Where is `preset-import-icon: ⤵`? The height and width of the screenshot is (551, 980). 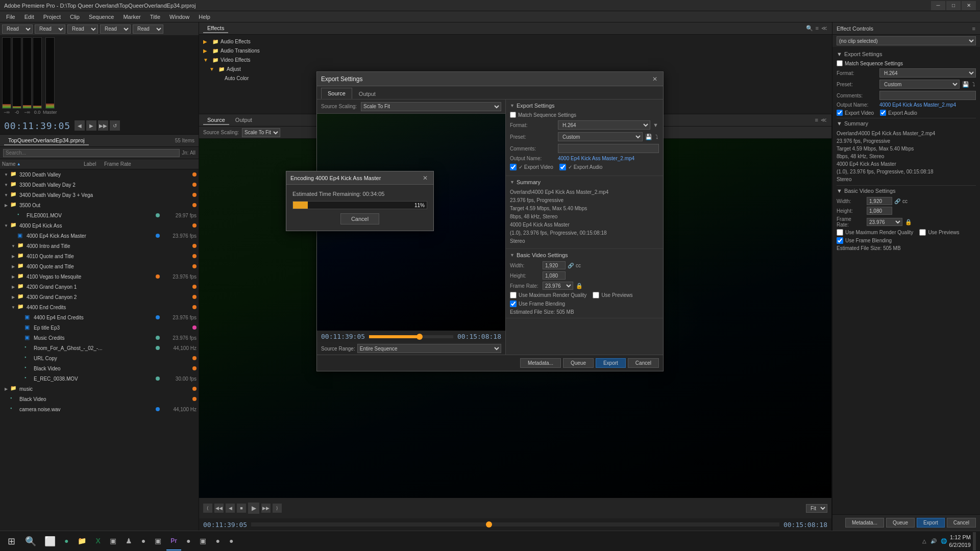
preset-import-icon: ⤵ is located at coordinates (974, 84).